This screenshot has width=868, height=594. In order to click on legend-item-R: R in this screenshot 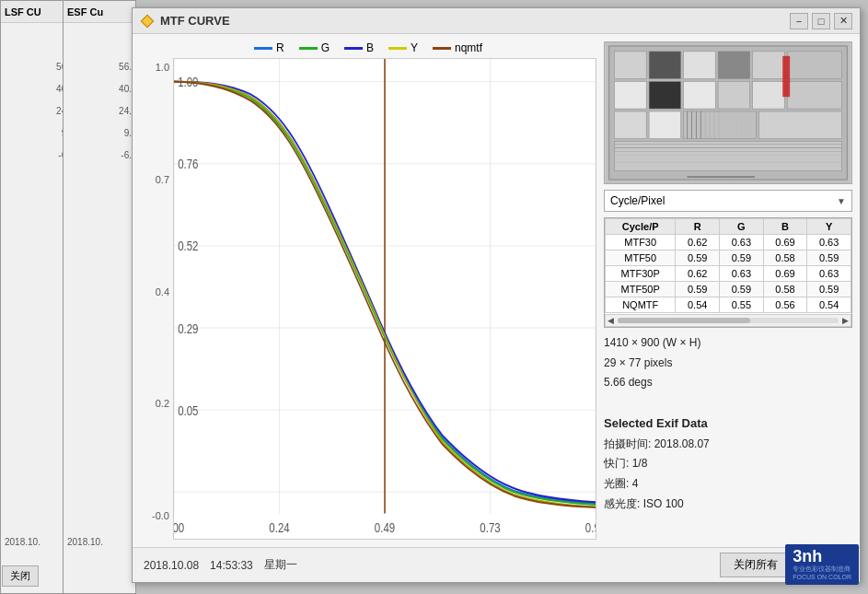, I will do `click(269, 48)`.